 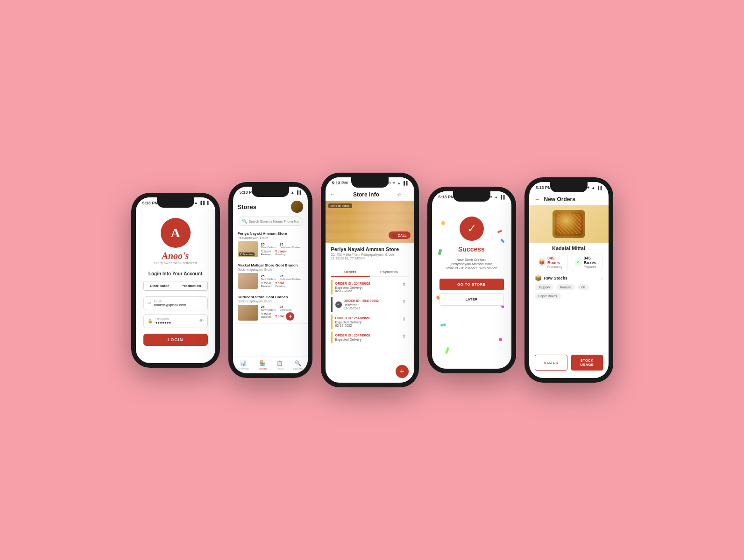 What do you see at coordinates (270, 233) in the screenshot?
I see `store-name-1: Periya Nayaki Amman Store` at bounding box center [270, 233].